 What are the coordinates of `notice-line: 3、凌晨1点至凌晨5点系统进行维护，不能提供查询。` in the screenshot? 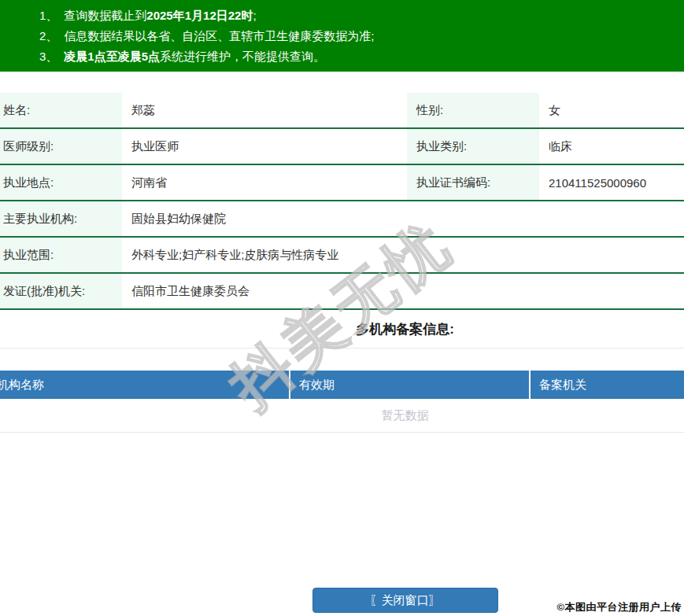 It's located at (362, 57).